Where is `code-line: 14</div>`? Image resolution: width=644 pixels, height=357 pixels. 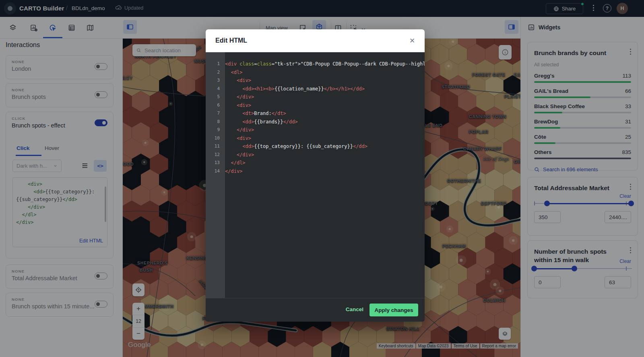 code-line: 14</div> is located at coordinates (315, 171).